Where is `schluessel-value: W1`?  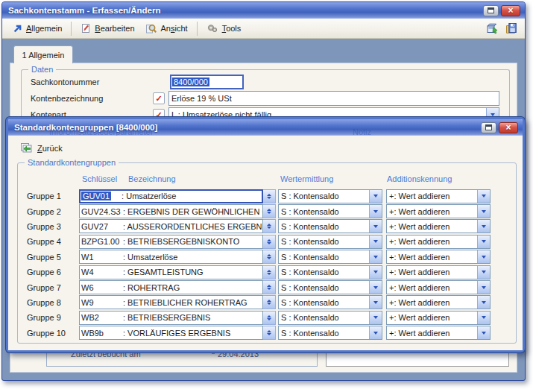
schluessel-value: W1 is located at coordinates (101, 257).